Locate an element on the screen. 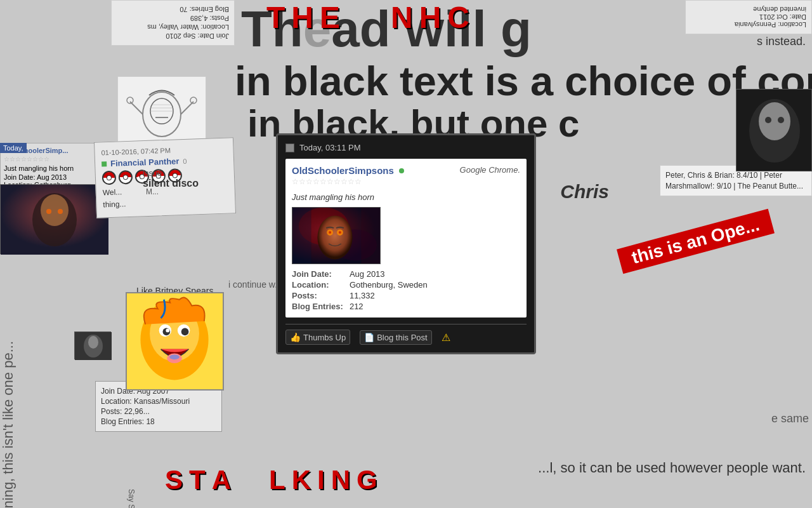 The height and width of the screenshot is (508, 812). popup-username-row: OldSchoolerSimpsons is located at coordinates (348, 170).